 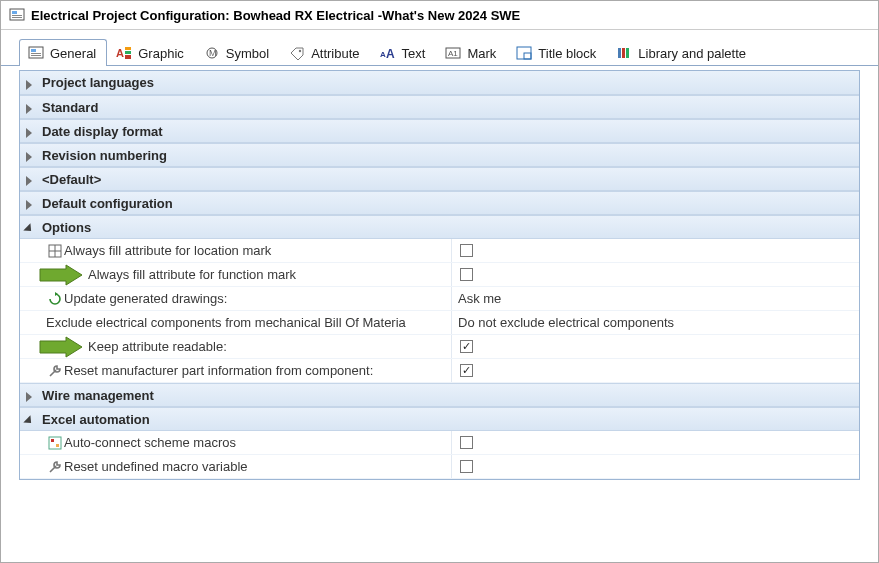 I want to click on tab-text: AA Text, so click(x=404, y=52).